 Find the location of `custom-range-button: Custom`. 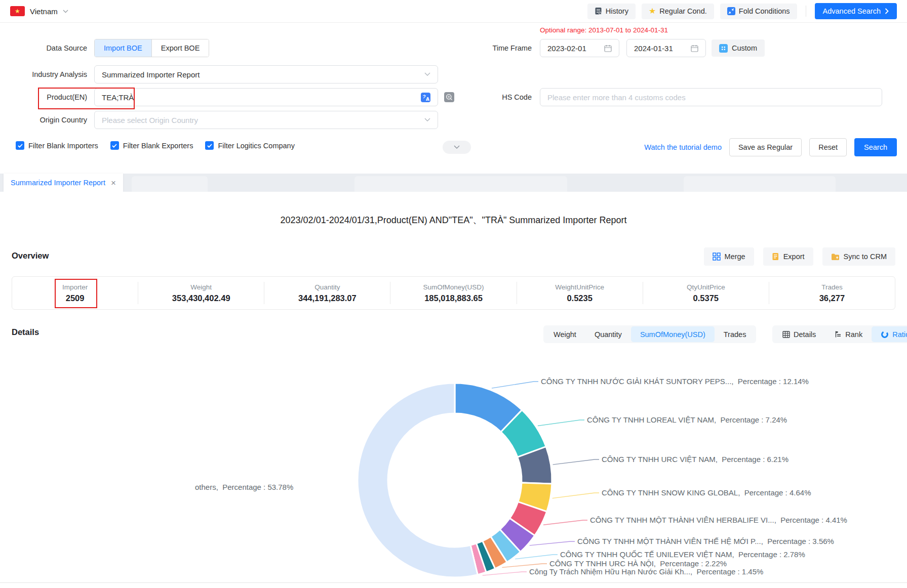

custom-range-button: Custom is located at coordinates (738, 48).